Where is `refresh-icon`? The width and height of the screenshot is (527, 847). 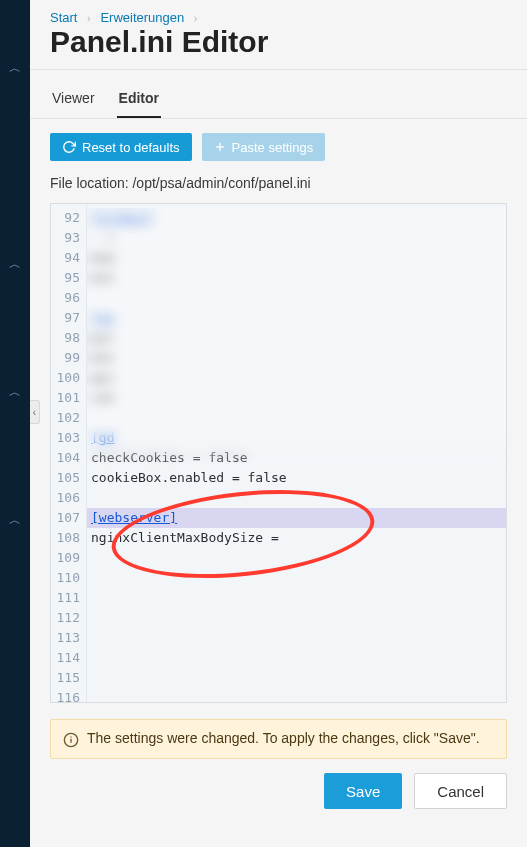
refresh-icon is located at coordinates (69, 147).